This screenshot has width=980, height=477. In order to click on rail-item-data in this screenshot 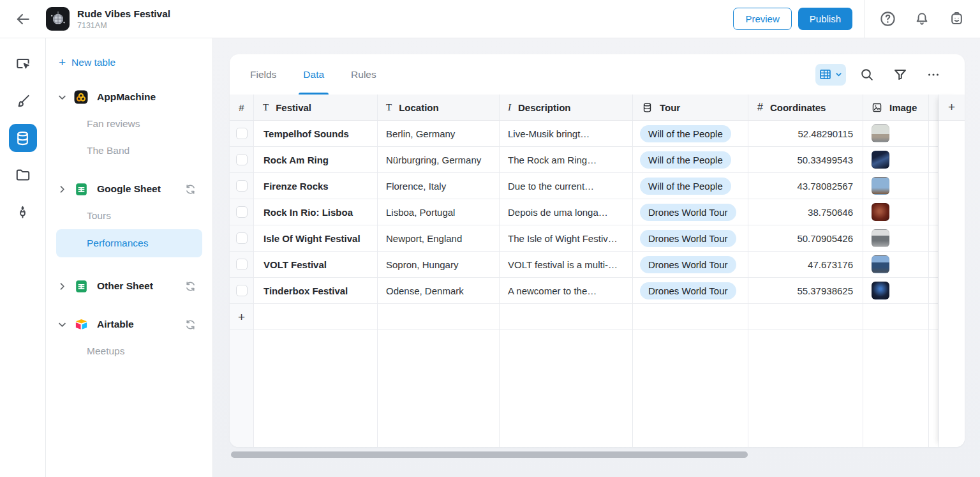, I will do `click(23, 138)`.